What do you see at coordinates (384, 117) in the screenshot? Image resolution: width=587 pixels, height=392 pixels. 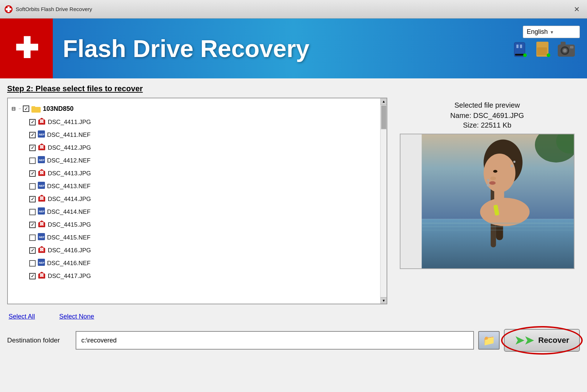 I see `scrollbar-thumb` at bounding box center [384, 117].